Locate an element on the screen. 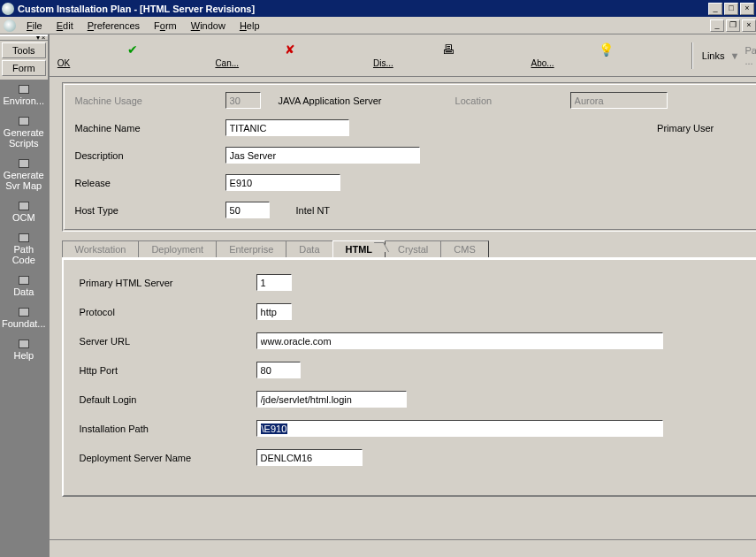  sidebar-form-button: Form is located at coordinates (24, 68).